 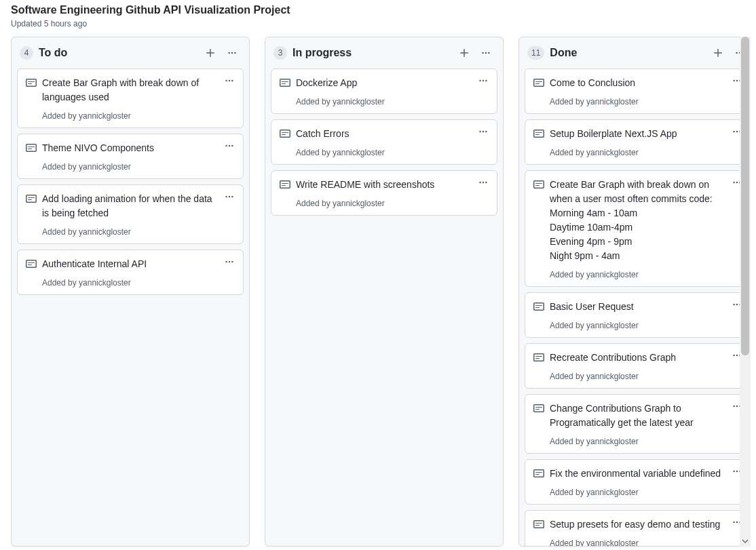 I want to click on scrollbar-thumb, so click(x=745, y=196).